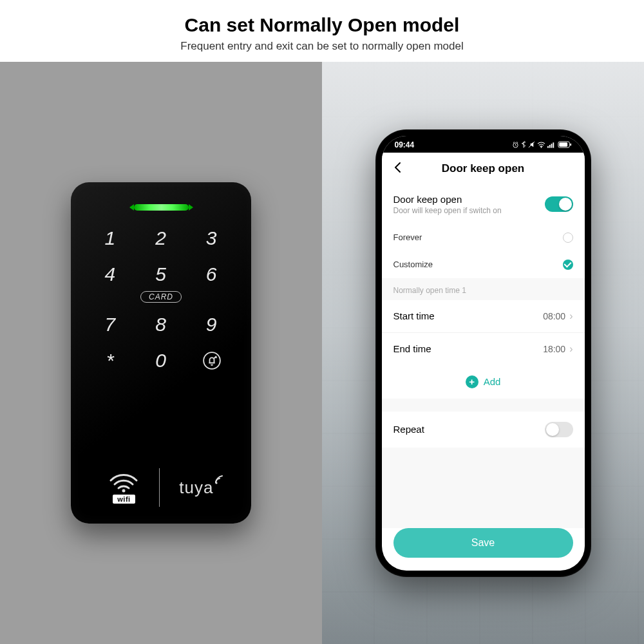 This screenshot has width=644, height=644. Describe the element at coordinates (211, 274) in the screenshot. I see `key-6: 6` at that location.